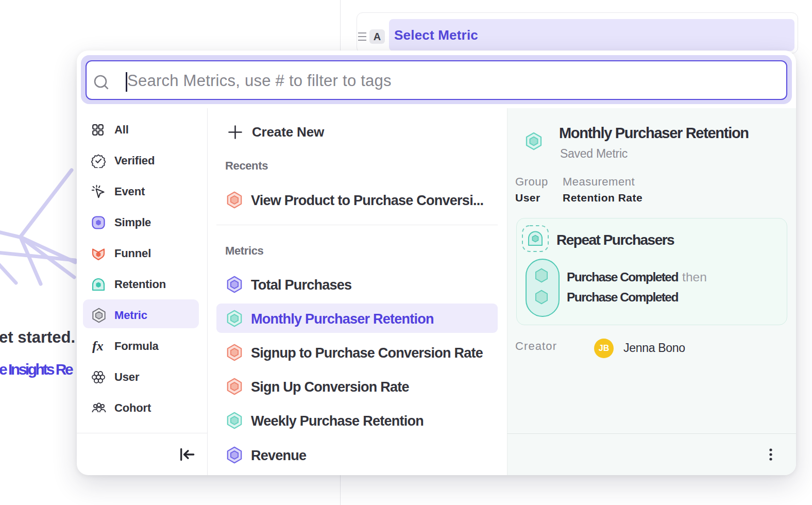  What do you see at coordinates (98, 346) in the screenshot?
I see `svg-text: fx` at bounding box center [98, 346].